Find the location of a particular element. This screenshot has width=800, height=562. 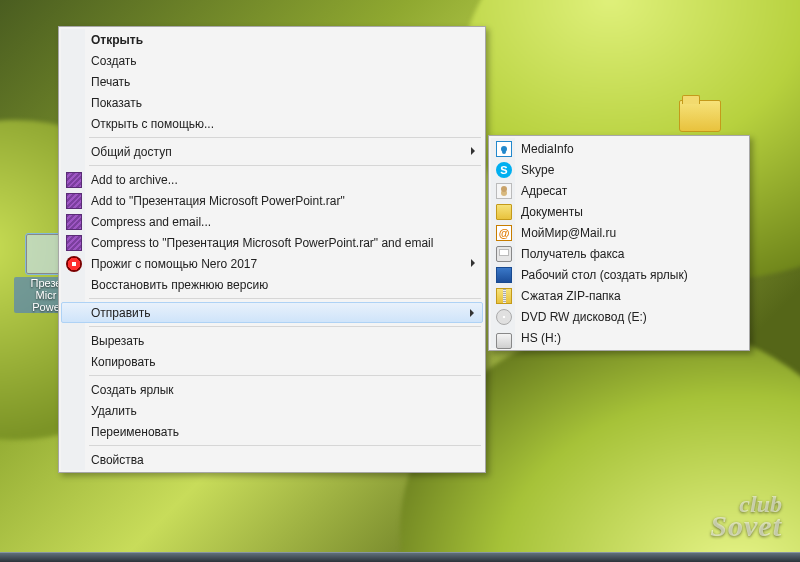

menu-cut: Вырезать is located at coordinates (272, 340).